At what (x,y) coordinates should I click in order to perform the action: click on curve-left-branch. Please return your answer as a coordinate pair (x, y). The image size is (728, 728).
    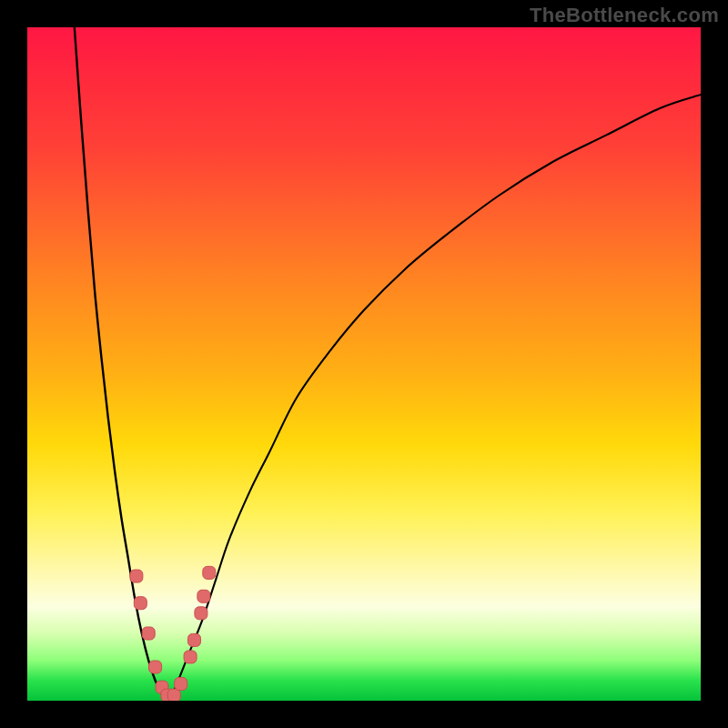
    Looking at the image, I should click on (122, 364).